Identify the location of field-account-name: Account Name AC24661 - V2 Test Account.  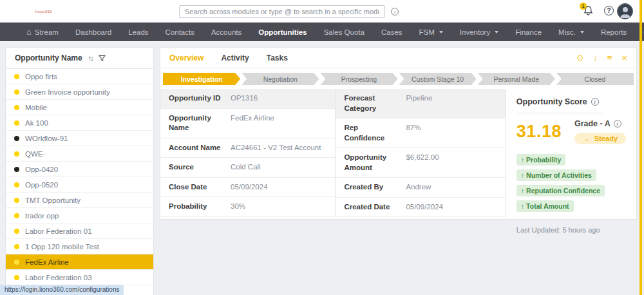
(247, 148).